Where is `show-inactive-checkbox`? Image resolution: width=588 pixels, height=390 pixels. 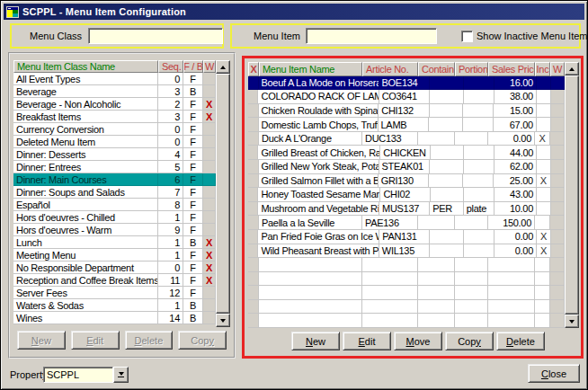
show-inactive-checkbox is located at coordinates (468, 36).